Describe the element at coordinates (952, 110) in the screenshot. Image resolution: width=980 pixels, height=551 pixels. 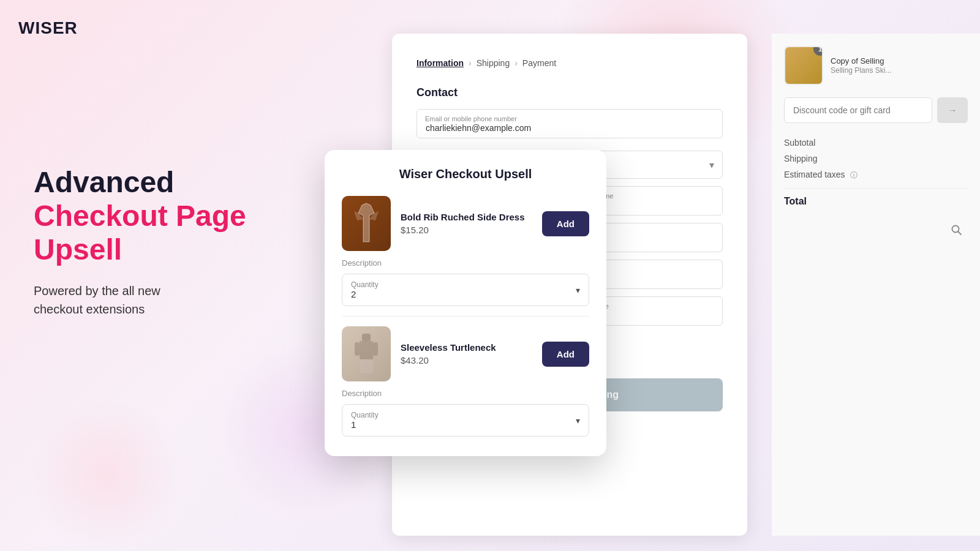
I see `discount-apply-button: →` at that location.